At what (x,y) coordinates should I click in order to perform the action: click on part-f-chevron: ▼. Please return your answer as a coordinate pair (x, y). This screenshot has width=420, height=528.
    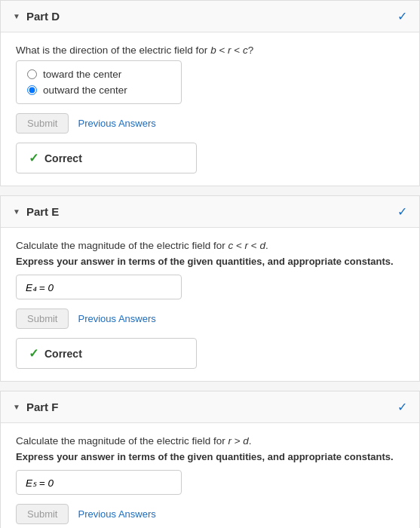
    Looking at the image, I should click on (17, 407).